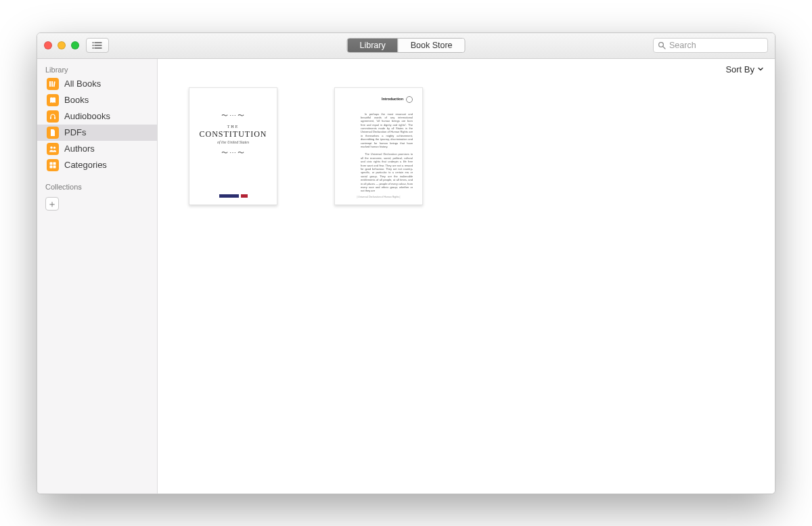  What do you see at coordinates (233, 196) in the screenshot?
I see `flag-bar-icon` at bounding box center [233, 196].